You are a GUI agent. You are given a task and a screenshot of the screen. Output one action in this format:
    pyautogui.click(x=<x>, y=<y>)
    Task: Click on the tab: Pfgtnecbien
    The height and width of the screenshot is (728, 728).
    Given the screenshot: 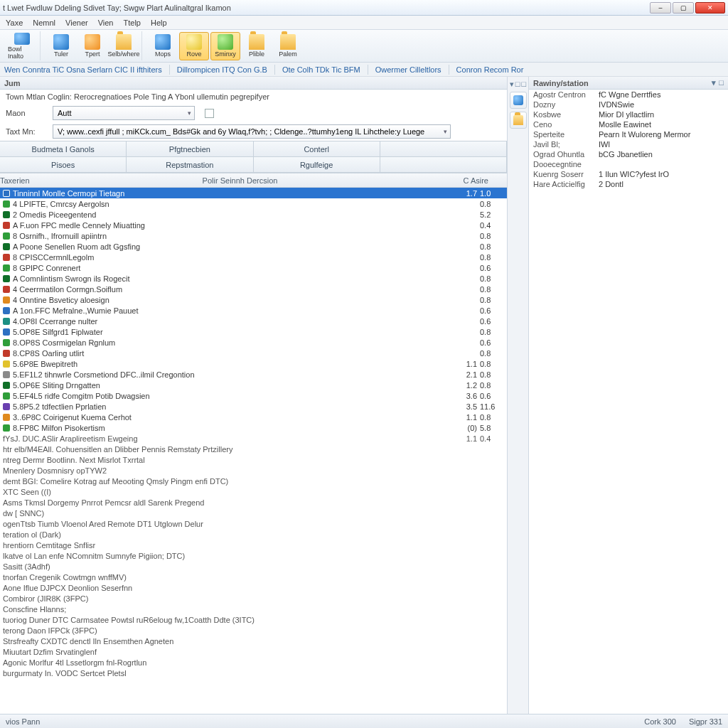 What is the action you would take?
    pyautogui.click(x=189, y=149)
    